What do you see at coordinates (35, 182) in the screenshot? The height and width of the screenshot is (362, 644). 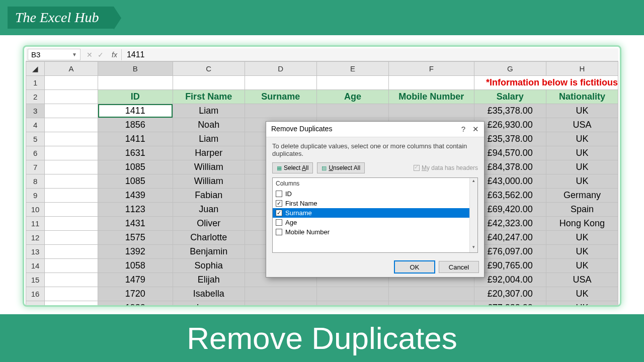 I see `row-header: 8` at bounding box center [35, 182].